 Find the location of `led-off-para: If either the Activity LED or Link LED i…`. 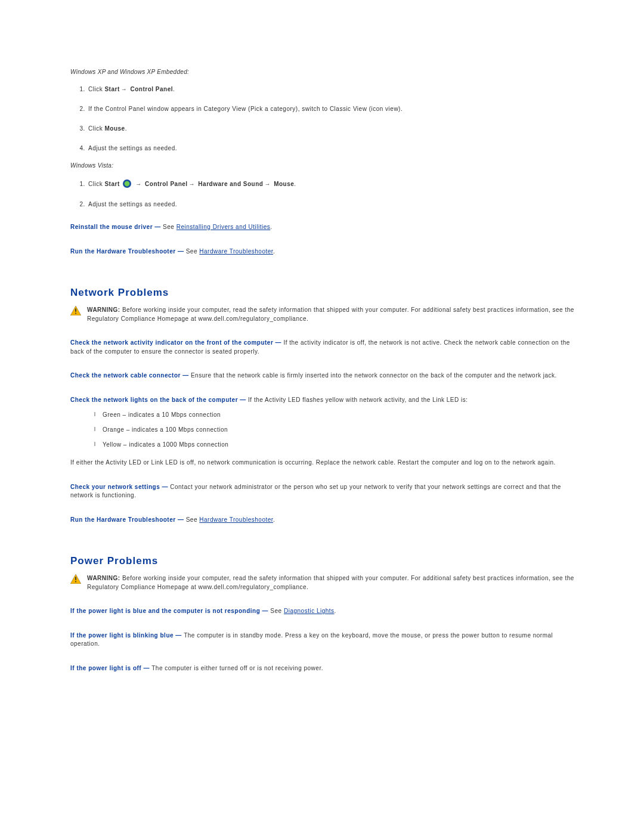

led-off-para: If either the Activity LED or Link LED i… is located at coordinates (324, 463).